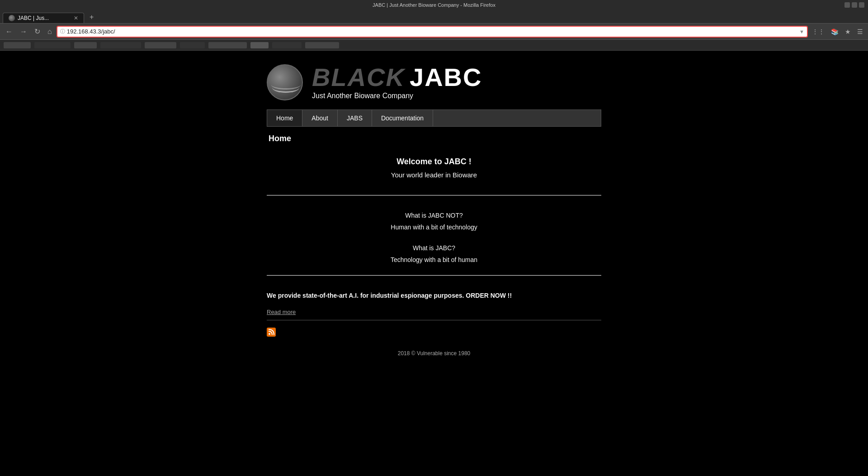  Describe the element at coordinates (271, 332) in the screenshot. I see `rss-svg` at that location.